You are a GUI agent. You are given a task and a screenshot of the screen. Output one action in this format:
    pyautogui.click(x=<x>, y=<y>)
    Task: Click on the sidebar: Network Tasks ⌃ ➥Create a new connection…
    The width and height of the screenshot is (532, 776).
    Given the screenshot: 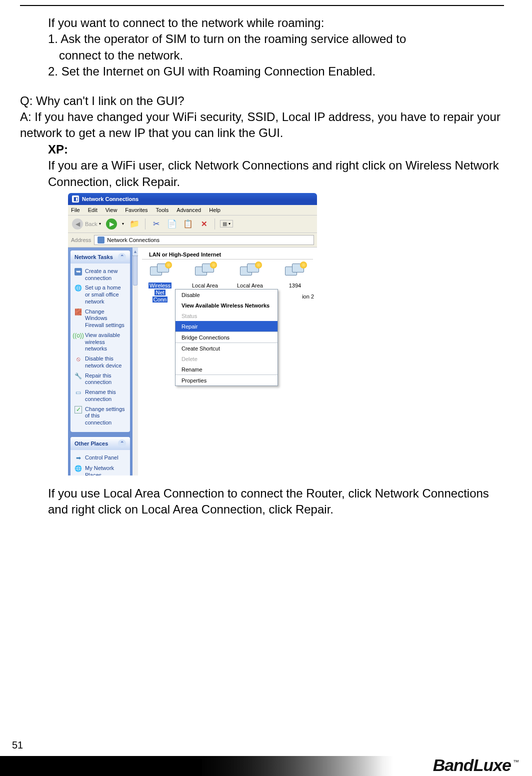 What is the action you would take?
    pyautogui.click(x=100, y=362)
    